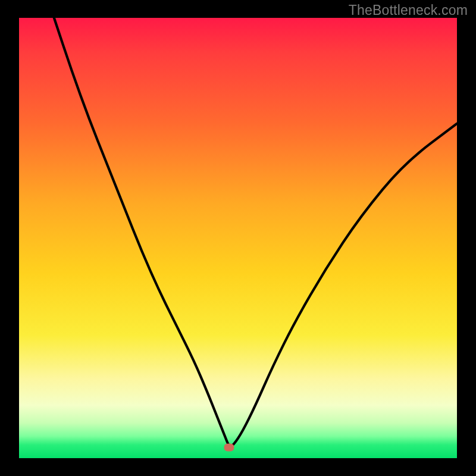 The image size is (476, 476). Describe the element at coordinates (230, 447) in the screenshot. I see `optimal-point-marker` at that location.